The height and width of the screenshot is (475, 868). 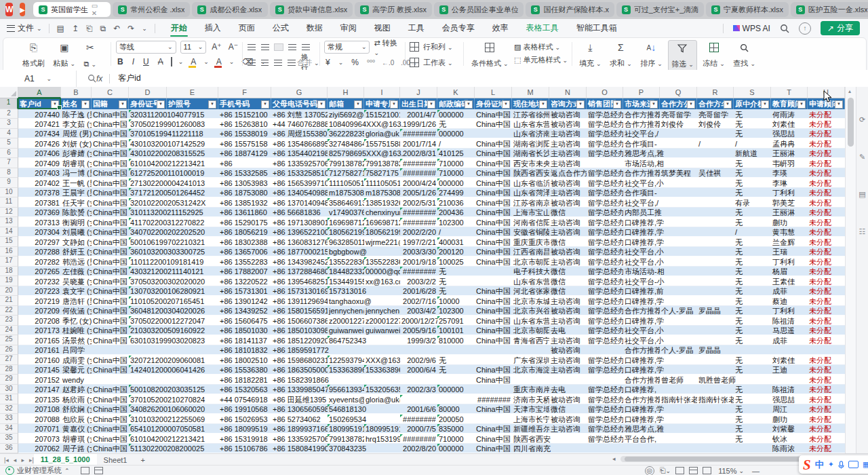 I want to click on cell-T6: 王丽淋, so click(x=789, y=153).